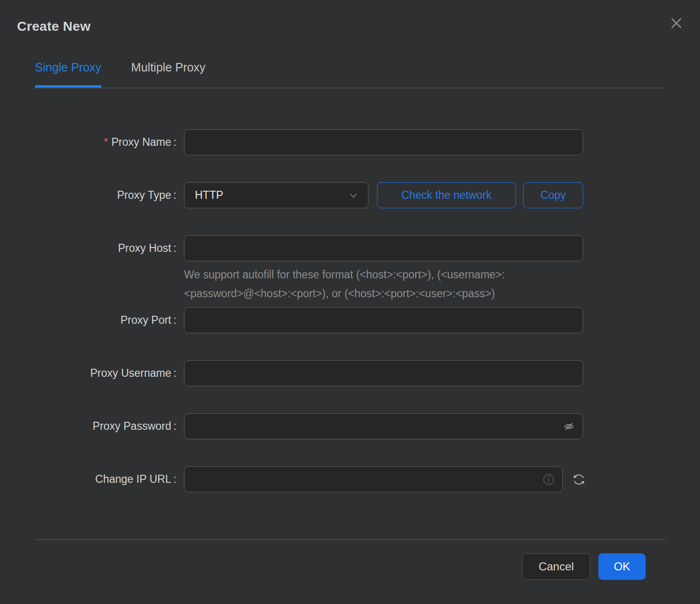  What do you see at coordinates (385, 284) in the screenshot?
I see `proxy-host-helper-text: We support autofill for these format (<h…` at bounding box center [385, 284].